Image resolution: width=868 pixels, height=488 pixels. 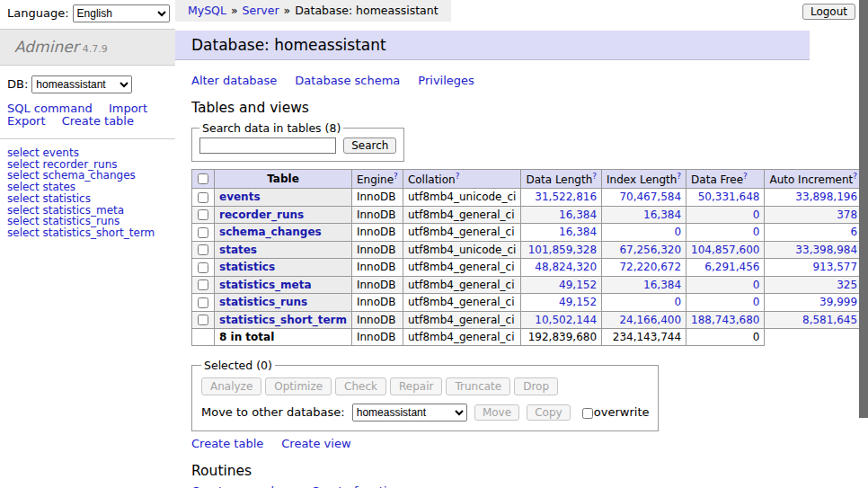 What do you see at coordinates (462, 198) in the screenshot?
I see `collation-cell: utf8mb4_unicode_ci` at bounding box center [462, 198].